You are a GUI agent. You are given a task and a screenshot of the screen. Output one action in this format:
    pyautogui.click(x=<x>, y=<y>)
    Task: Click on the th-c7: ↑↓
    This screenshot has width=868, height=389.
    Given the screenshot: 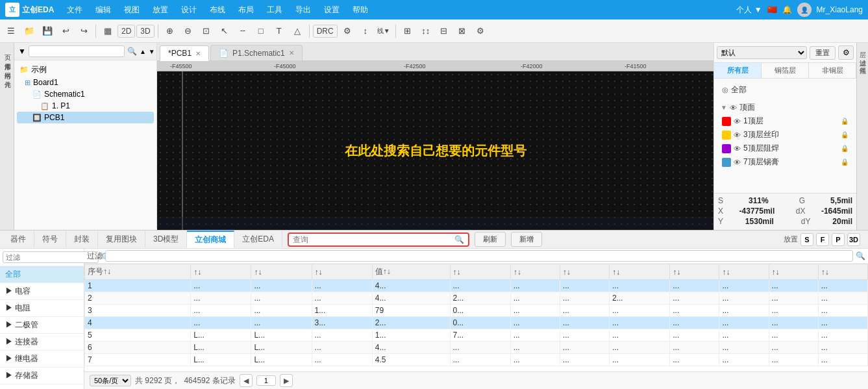 What is the action you would take?
    pyautogui.click(x=535, y=272)
    